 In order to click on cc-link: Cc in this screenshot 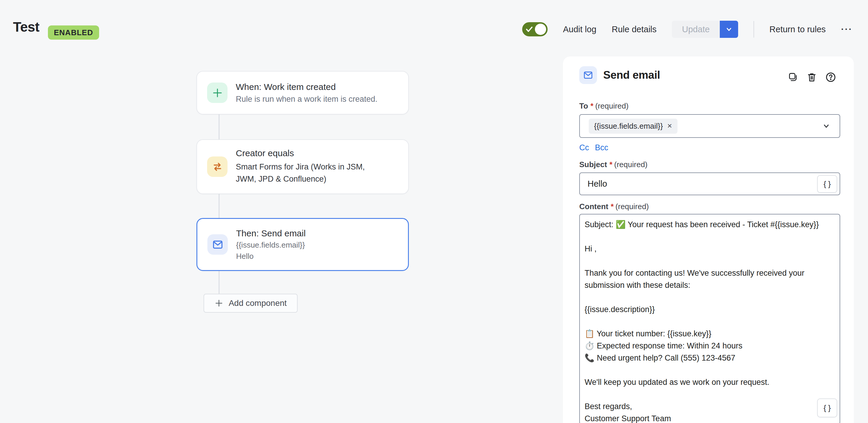, I will do `click(584, 148)`.